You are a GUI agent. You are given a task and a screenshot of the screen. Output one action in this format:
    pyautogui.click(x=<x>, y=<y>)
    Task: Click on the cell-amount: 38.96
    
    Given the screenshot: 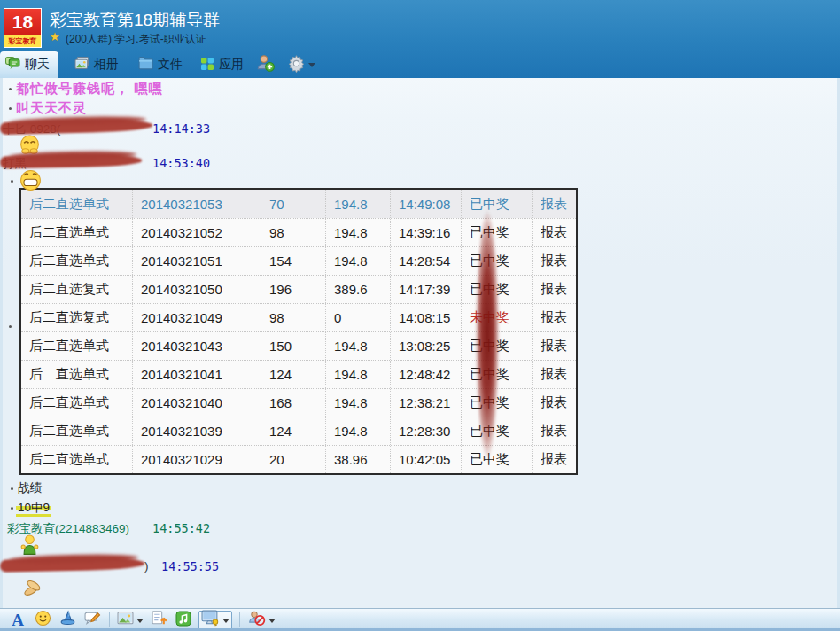 What is the action you would take?
    pyautogui.click(x=358, y=459)
    